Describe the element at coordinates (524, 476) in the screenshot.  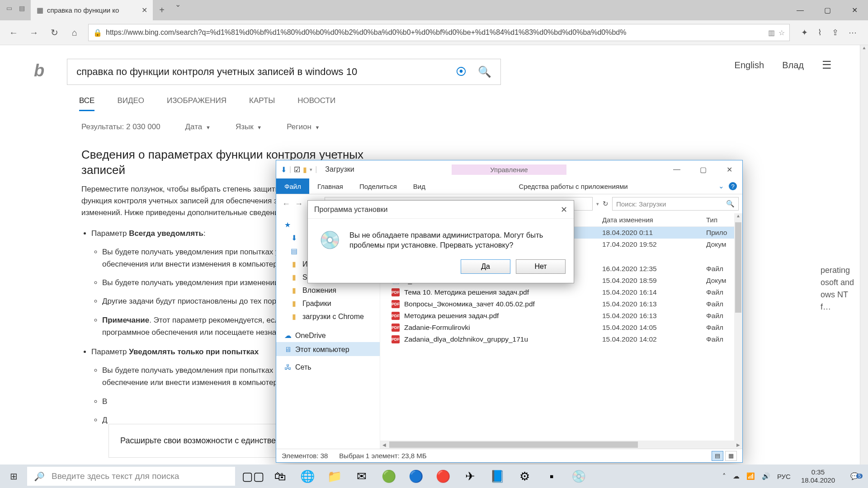
I see `settings-icon: ⚙` at that location.